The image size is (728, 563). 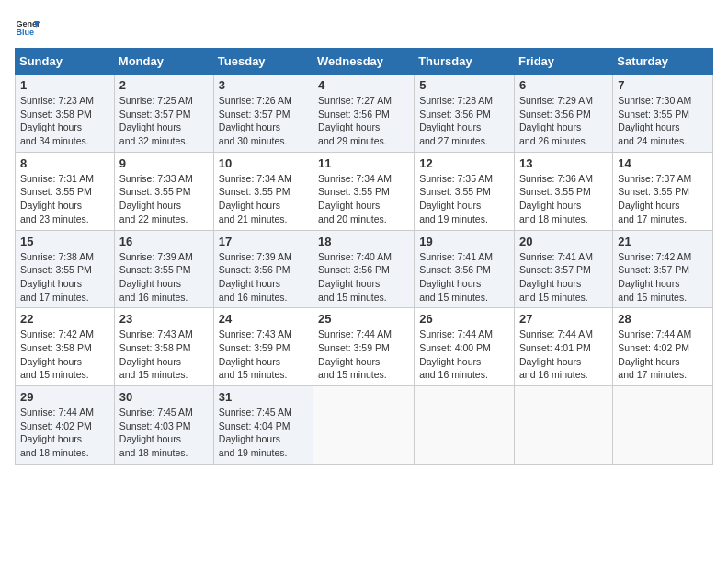 I want to click on calendar-week-row: 29 Sunrise: 7:44 AMSunset: 4:02 PMDaylig…, so click(x=364, y=425).